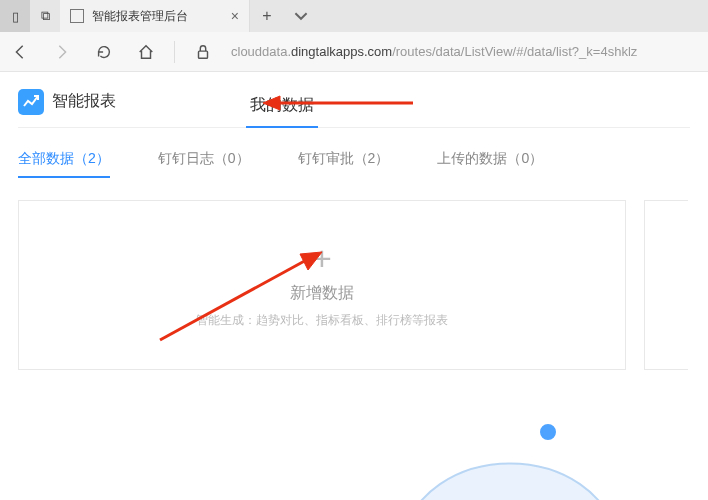  What do you see at coordinates (84, 102) in the screenshot?
I see `brand-name: 智能报表` at bounding box center [84, 102].